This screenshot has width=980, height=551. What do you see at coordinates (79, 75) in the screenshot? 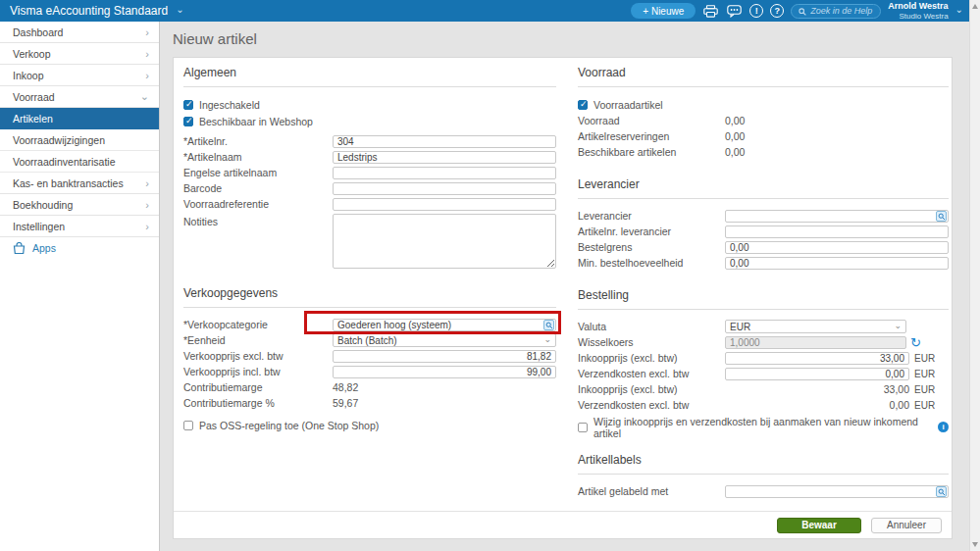
I see `sidebar-item-inkoop: Inkoop›` at bounding box center [79, 75].